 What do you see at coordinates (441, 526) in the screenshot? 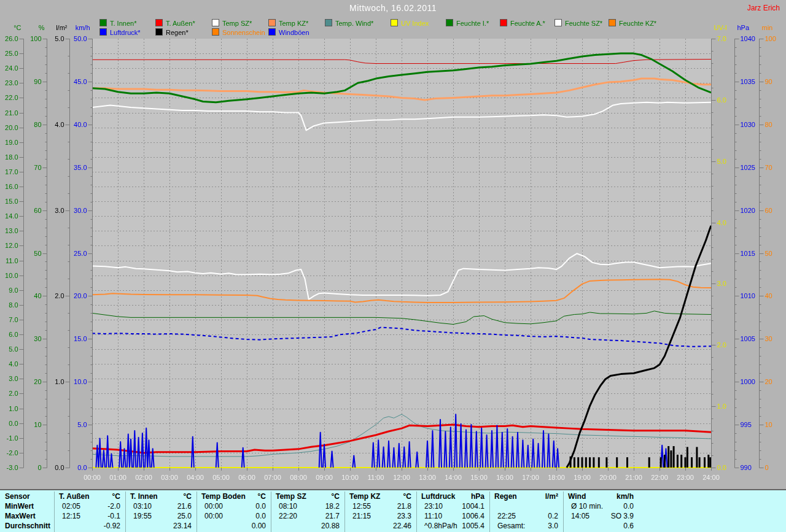
I see `table-cell-left: ^0.8hPa/h` at bounding box center [441, 526].